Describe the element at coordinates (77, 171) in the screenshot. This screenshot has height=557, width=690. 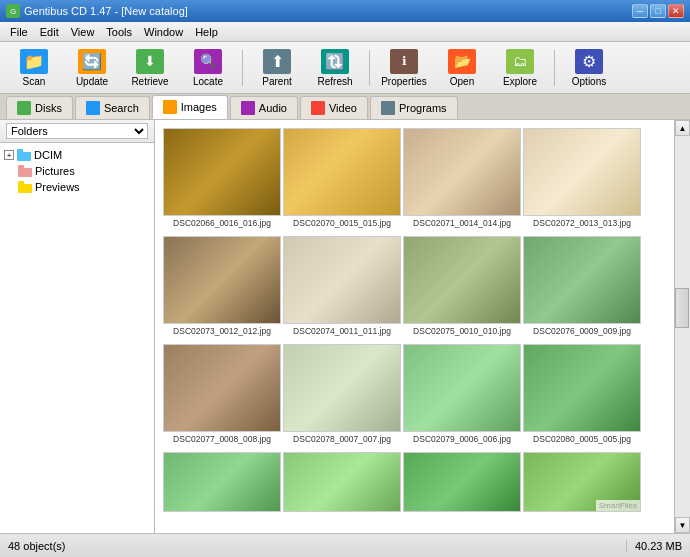
I see `tree-item-pictures: Pictures` at that location.